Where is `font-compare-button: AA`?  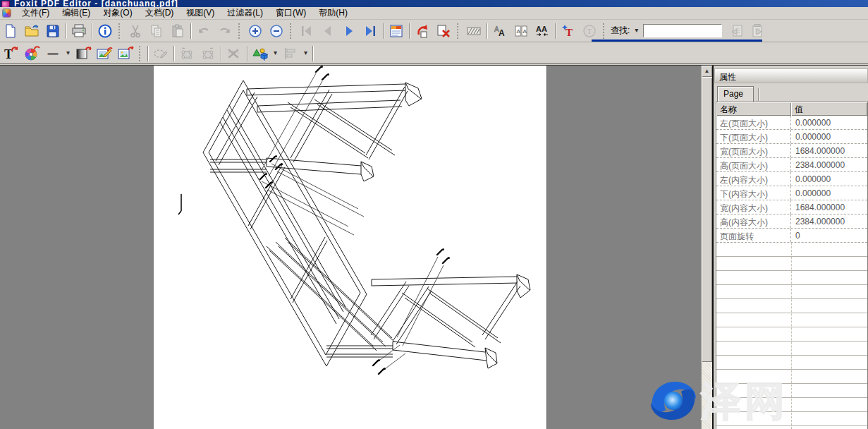
font-compare-button: AA is located at coordinates (521, 31).